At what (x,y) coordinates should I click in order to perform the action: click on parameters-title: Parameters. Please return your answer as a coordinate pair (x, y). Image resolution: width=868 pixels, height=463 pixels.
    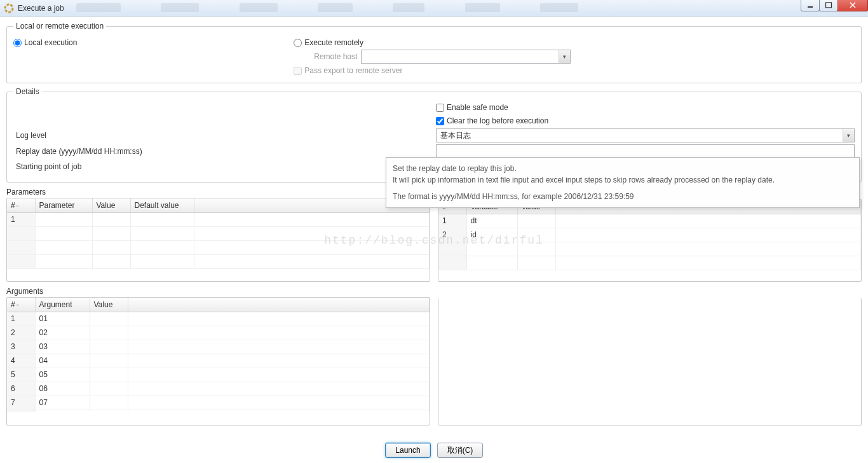
    Looking at the image, I should click on (219, 192).